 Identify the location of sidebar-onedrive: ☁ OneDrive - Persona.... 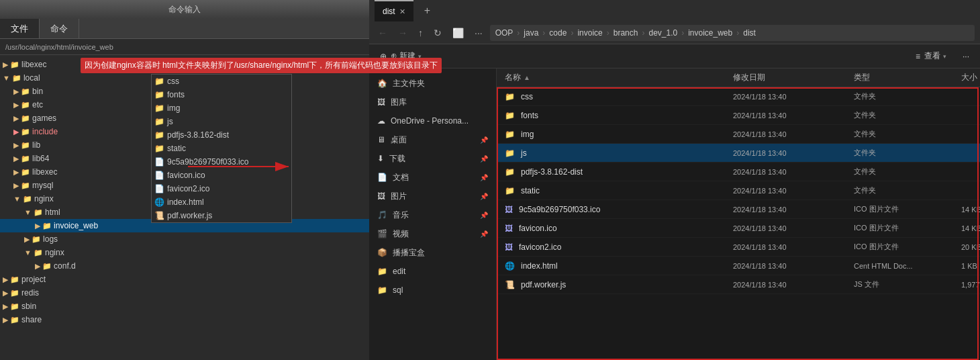
(432, 121).